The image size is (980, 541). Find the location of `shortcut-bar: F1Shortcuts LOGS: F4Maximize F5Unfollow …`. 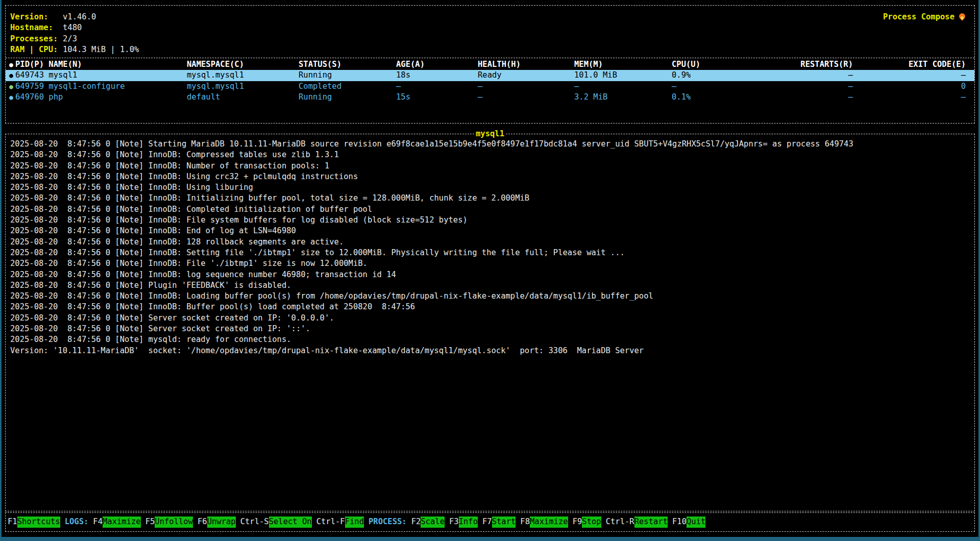

shortcut-bar: F1Shortcuts LOGS: F4Maximize F5Unfollow … is located at coordinates (490, 522).